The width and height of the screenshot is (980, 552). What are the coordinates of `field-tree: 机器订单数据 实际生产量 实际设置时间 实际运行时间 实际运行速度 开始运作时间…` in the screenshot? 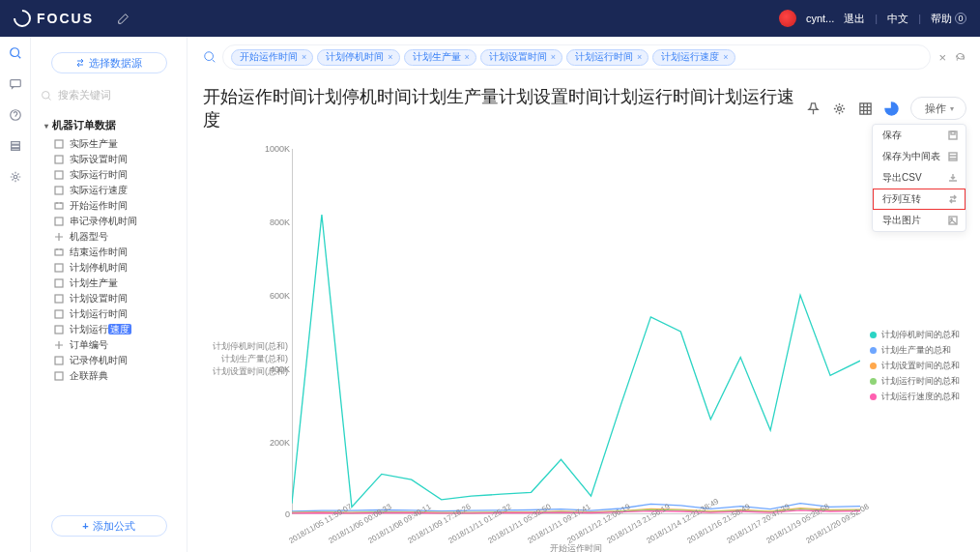 It's located at (108, 315).